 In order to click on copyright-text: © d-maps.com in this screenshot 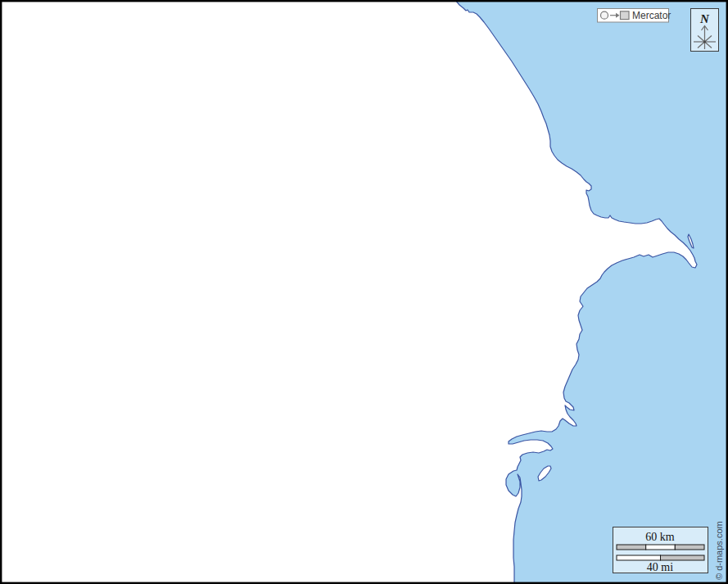, I will do `click(719, 550)`.